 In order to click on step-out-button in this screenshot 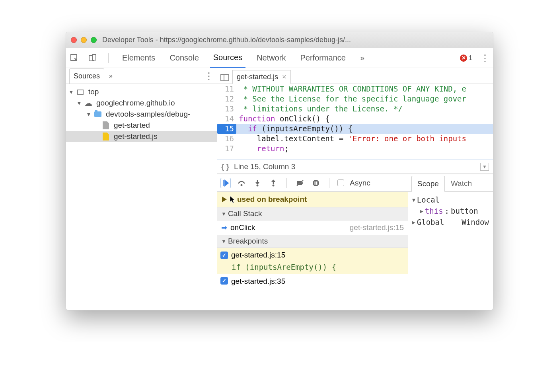, I will do `click(273, 183)`.